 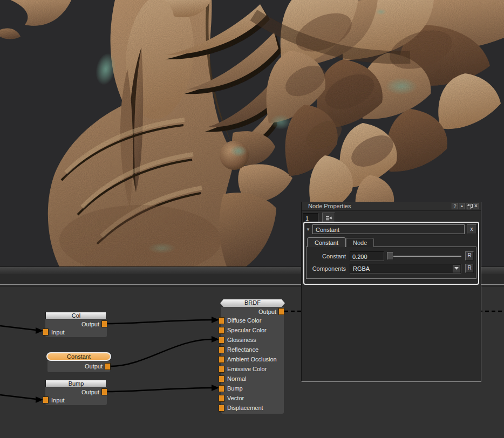 I want to click on list-clear-icon, so click(x=329, y=218).